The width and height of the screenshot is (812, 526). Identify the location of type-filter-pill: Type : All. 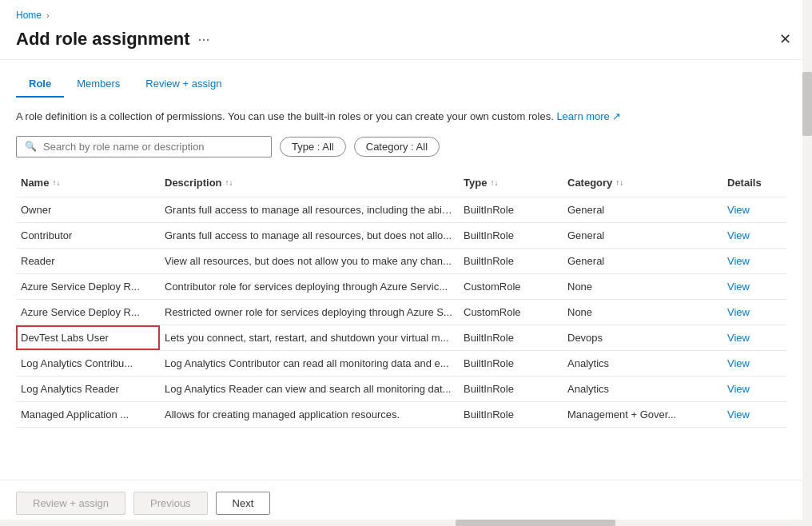
(313, 147).